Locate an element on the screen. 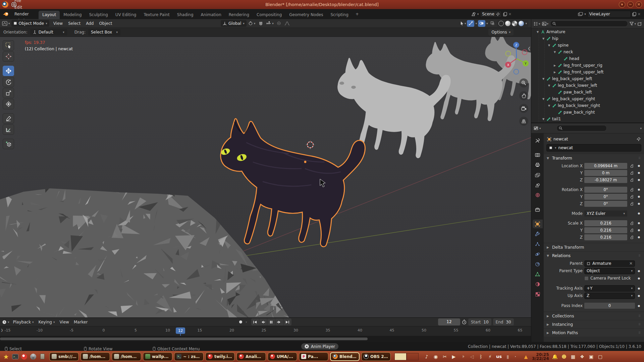  measure-tool-button is located at coordinates (8, 129).